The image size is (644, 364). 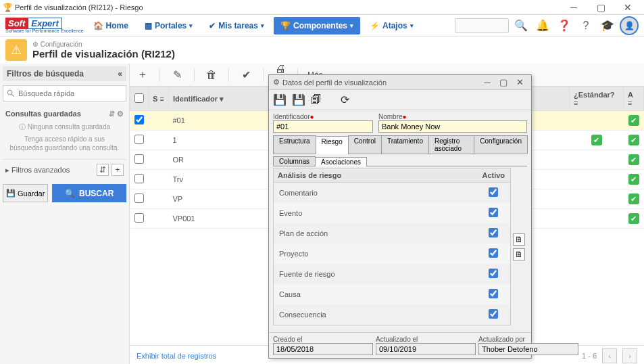 What do you see at coordinates (43, 114) in the screenshot?
I see `saved-queries-title: Consultas guardadas` at bounding box center [43, 114].